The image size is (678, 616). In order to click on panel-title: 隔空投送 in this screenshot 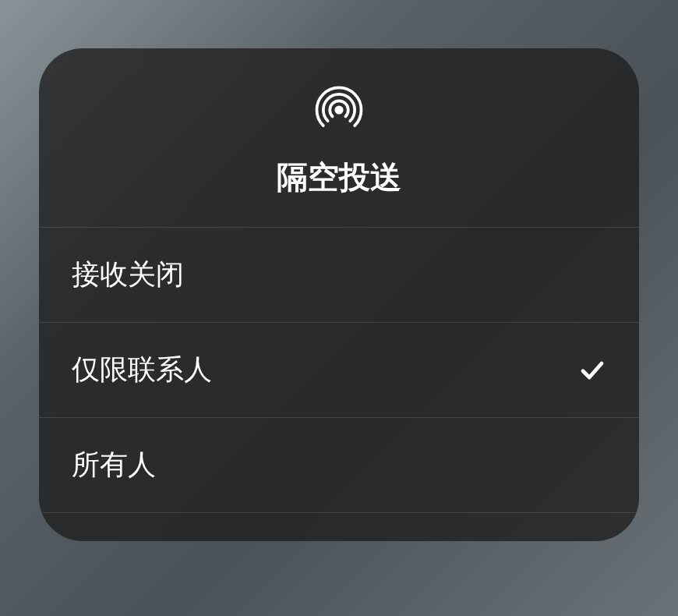, I will do `click(339, 178)`.